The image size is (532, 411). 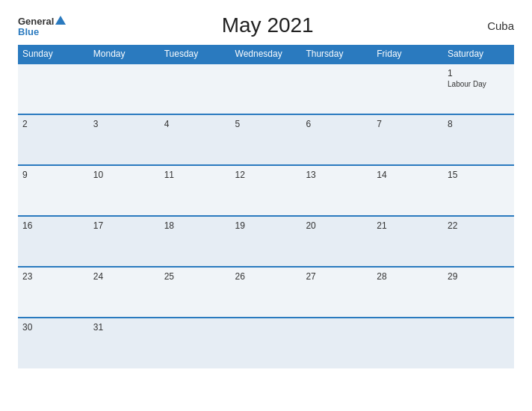 What do you see at coordinates (408, 241) in the screenshot?
I see `calendar-cell: 21` at bounding box center [408, 241].